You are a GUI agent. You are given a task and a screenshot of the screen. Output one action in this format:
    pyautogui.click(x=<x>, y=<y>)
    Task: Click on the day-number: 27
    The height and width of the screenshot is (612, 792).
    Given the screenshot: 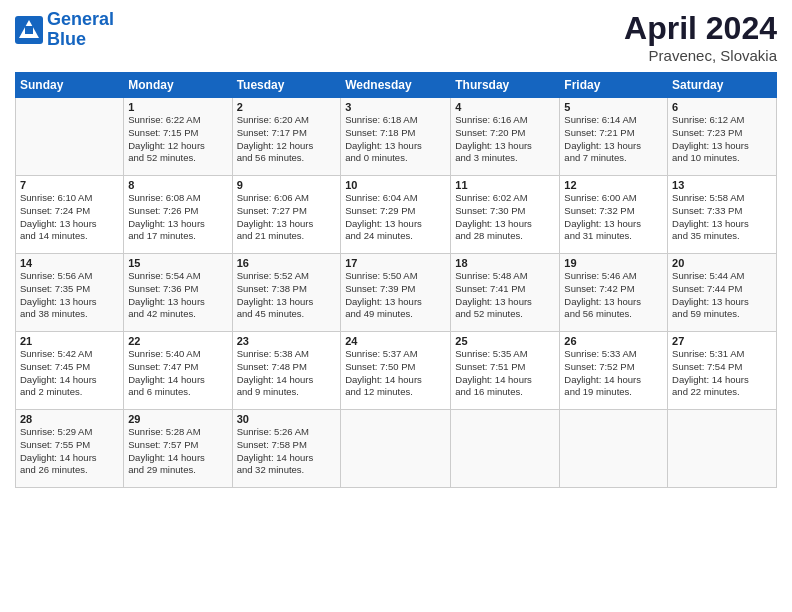 What is the action you would take?
    pyautogui.click(x=722, y=341)
    